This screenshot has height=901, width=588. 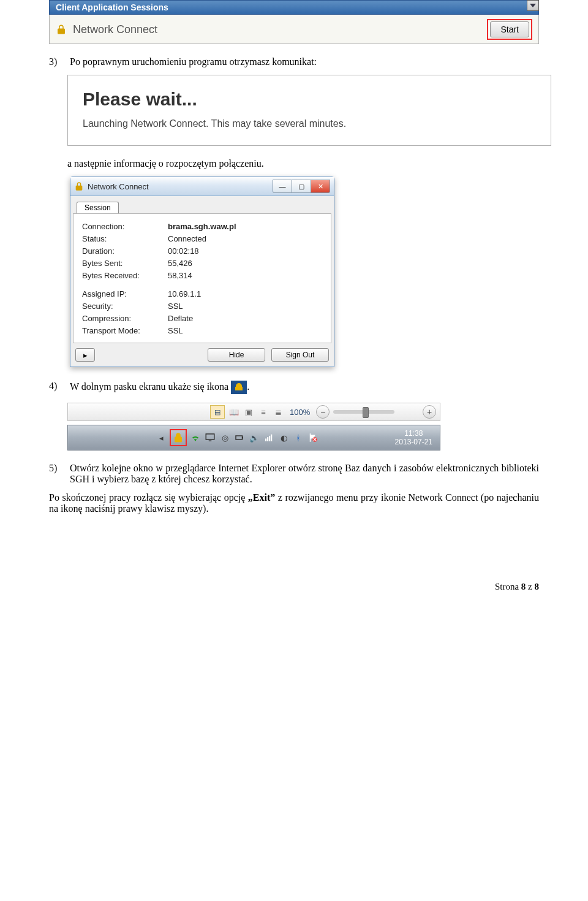 I want to click on tray-signal-icon, so click(x=269, y=438).